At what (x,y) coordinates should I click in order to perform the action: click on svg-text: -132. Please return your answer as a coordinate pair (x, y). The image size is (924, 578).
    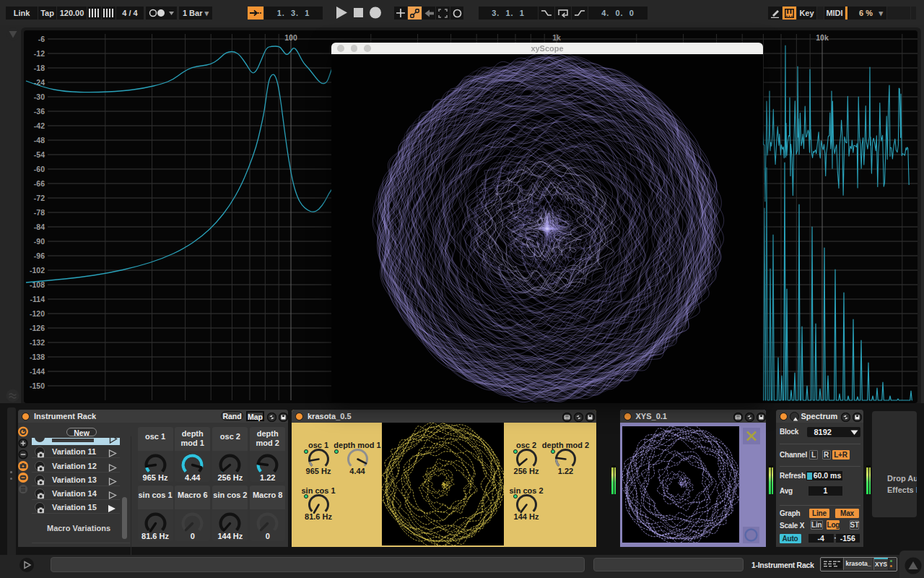
    Looking at the image, I should click on (38, 342).